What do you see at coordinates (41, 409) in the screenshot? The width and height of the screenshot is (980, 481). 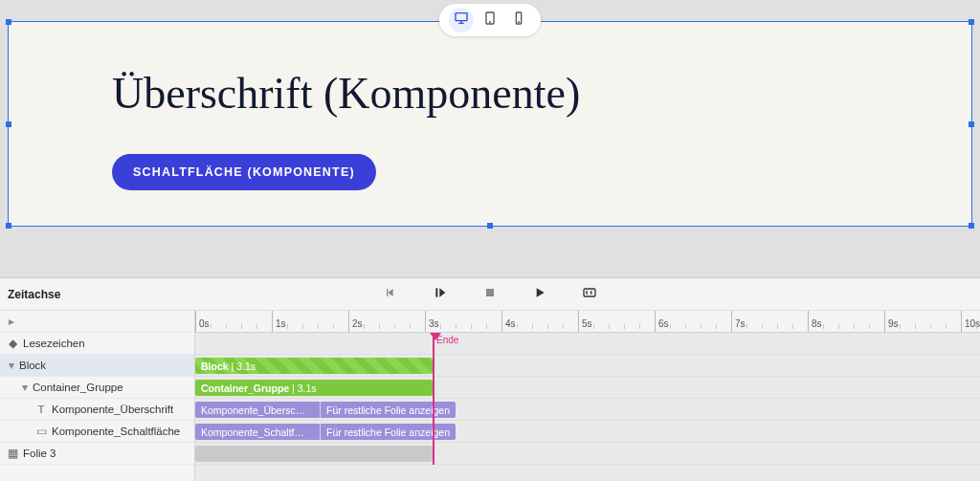 I see `text-icon: T` at bounding box center [41, 409].